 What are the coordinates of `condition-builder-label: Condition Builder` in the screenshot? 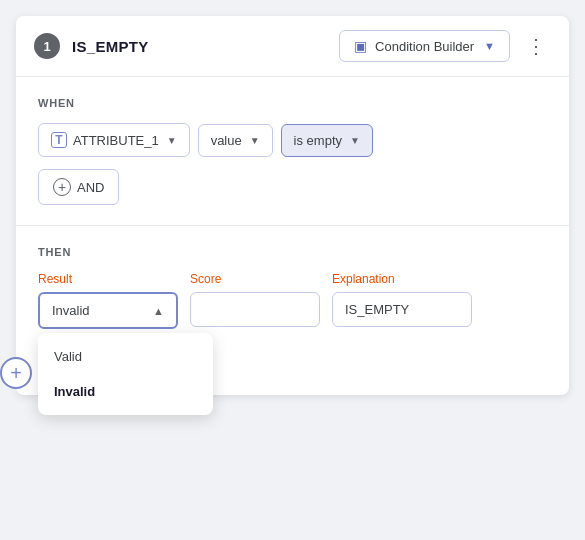 It's located at (424, 46).